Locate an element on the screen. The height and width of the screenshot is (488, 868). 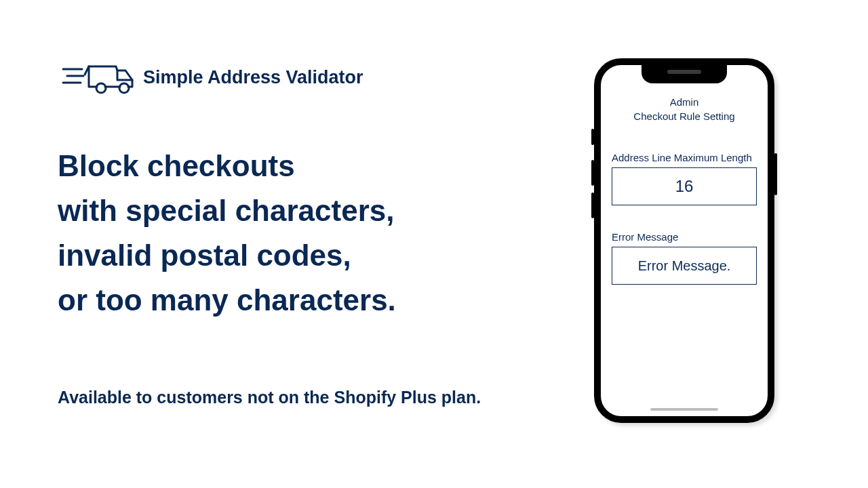
phone-screen: Admin Checkout Rule Setting Address Line… is located at coordinates (684, 241).